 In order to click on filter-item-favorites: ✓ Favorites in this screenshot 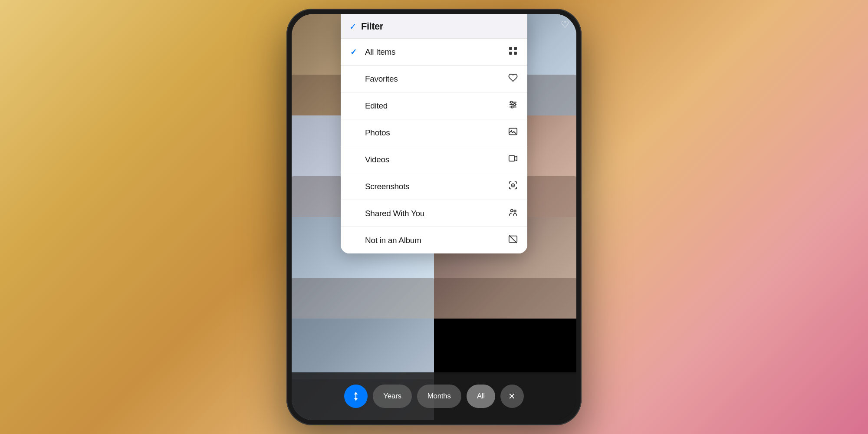, I will do `click(434, 79)`.